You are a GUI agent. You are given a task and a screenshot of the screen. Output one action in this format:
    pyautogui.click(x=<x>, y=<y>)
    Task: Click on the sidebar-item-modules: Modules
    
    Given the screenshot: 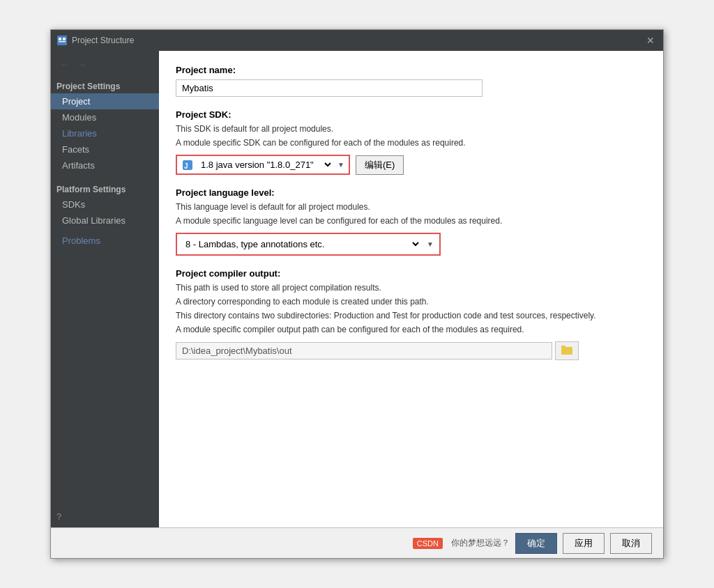 What is the action you would take?
    pyautogui.click(x=105, y=117)
    